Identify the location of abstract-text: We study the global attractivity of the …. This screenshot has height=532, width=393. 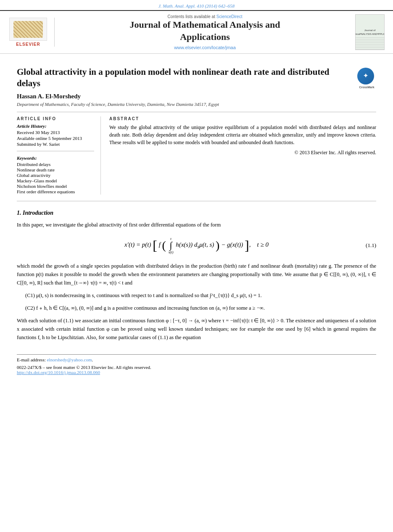
(243, 135).